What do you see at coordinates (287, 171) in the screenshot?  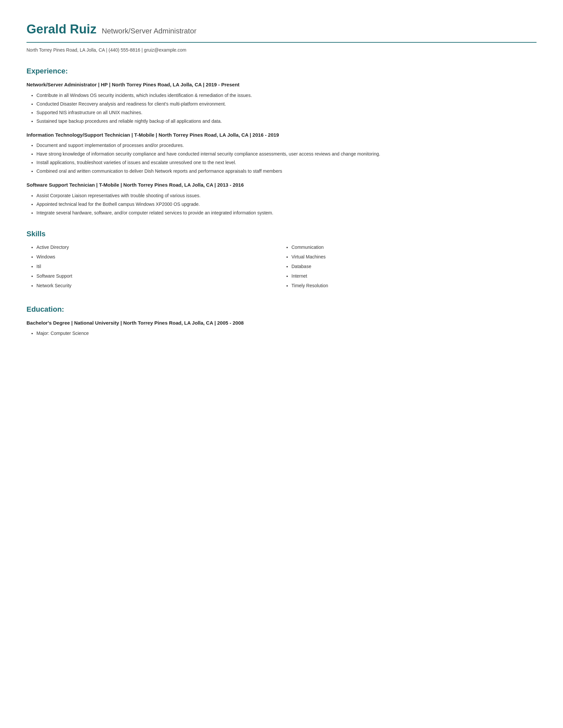 I see `job-bullet-1-3: Combined oral and written communication …` at bounding box center [287, 171].